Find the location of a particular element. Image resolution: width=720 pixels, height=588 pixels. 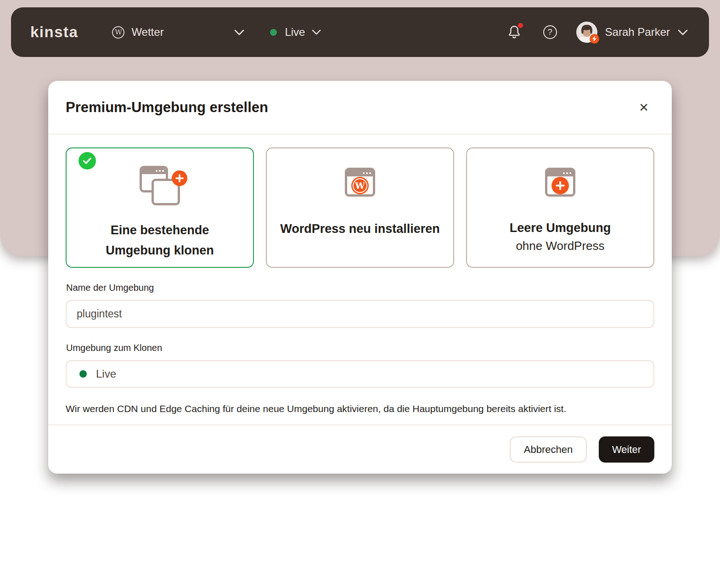

modal-footer: Abbrechen Weiter is located at coordinates (360, 449).